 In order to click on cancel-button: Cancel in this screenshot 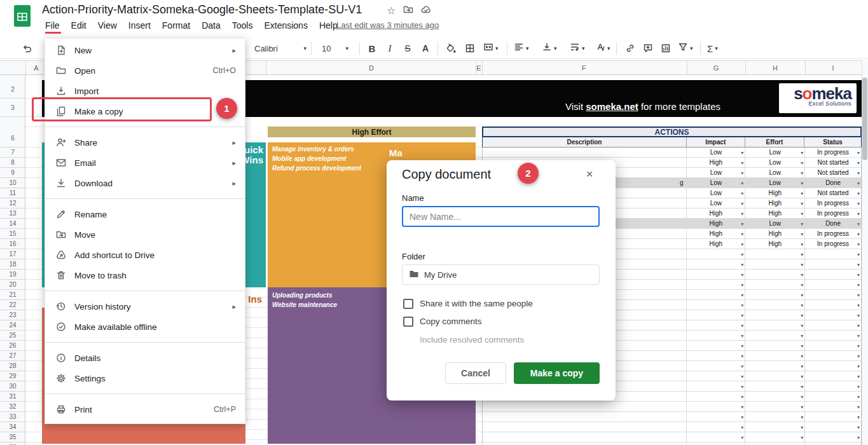, I will do `click(476, 373)`.